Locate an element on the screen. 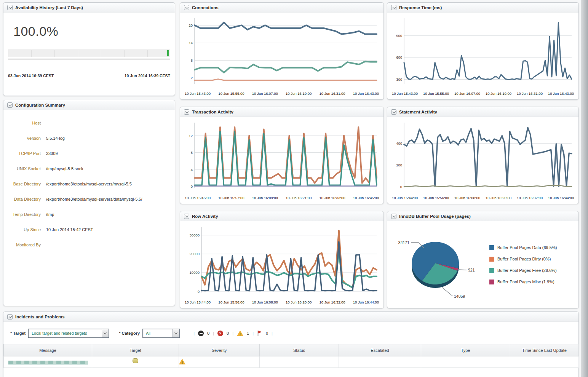  svg-text: 12 is located at coordinates (190, 136).